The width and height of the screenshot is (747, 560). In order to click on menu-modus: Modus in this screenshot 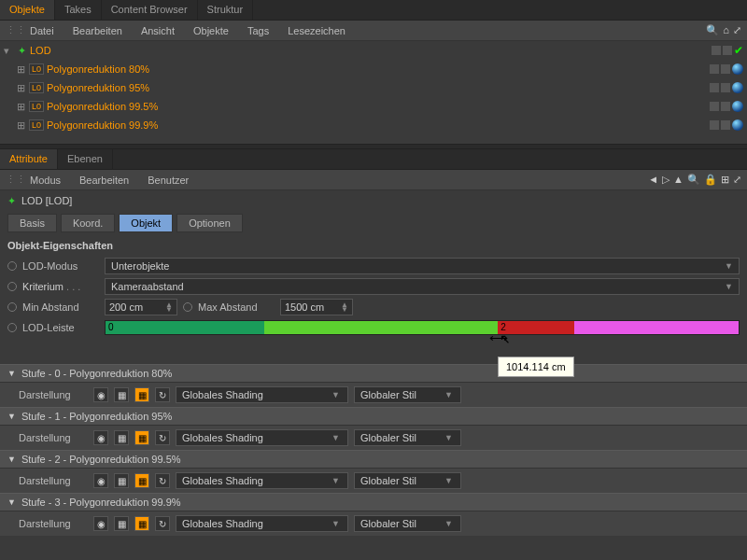, I will do `click(45, 180)`.